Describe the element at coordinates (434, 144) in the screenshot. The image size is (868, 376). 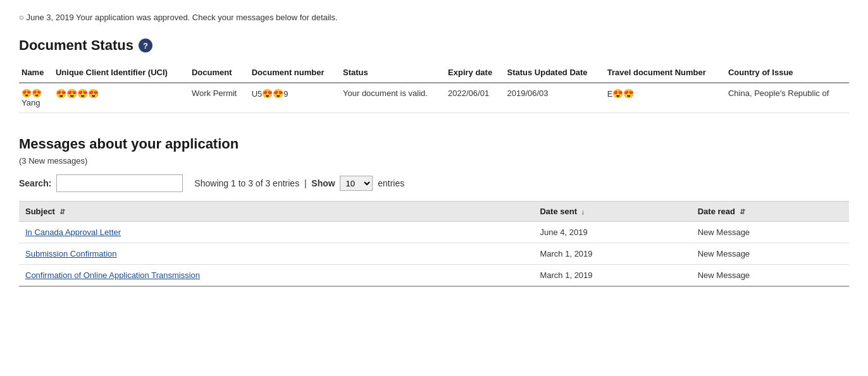
I see `messages-title: Messages about your application` at that location.